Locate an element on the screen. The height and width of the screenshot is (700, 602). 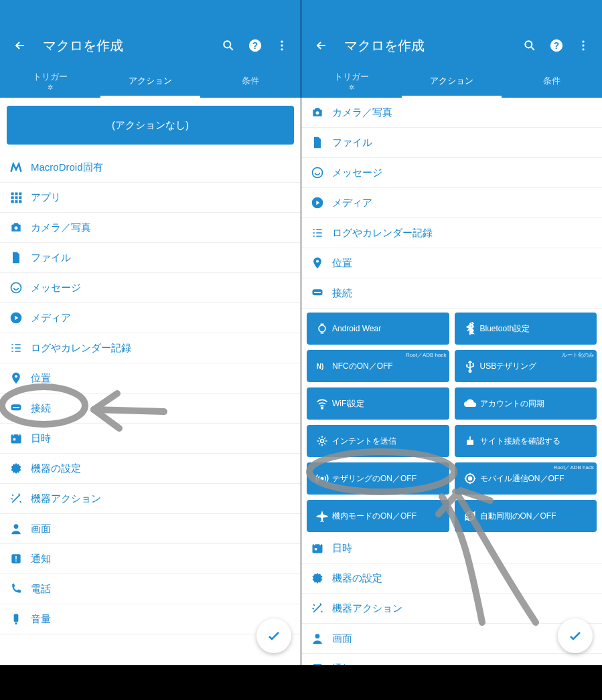
action-nfc: N)NFCのON／OFFRoot／ADB hack is located at coordinates (378, 366).